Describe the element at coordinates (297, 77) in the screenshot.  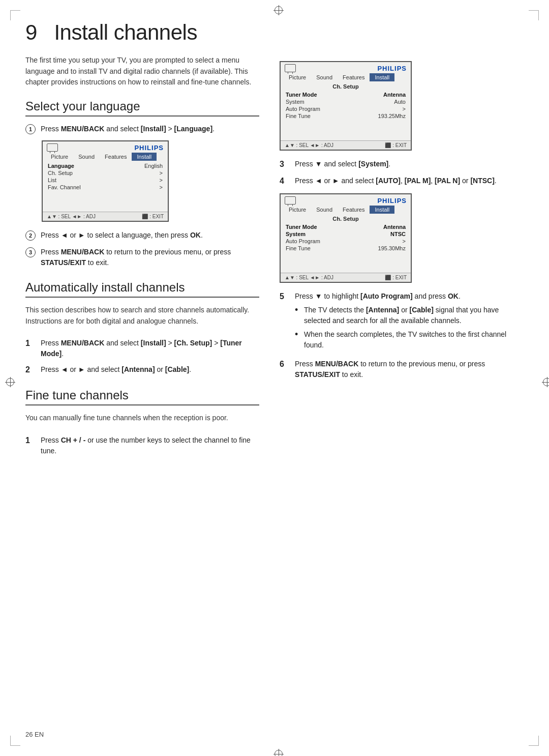
I see `tv-tab-picture-top: Picture` at that location.